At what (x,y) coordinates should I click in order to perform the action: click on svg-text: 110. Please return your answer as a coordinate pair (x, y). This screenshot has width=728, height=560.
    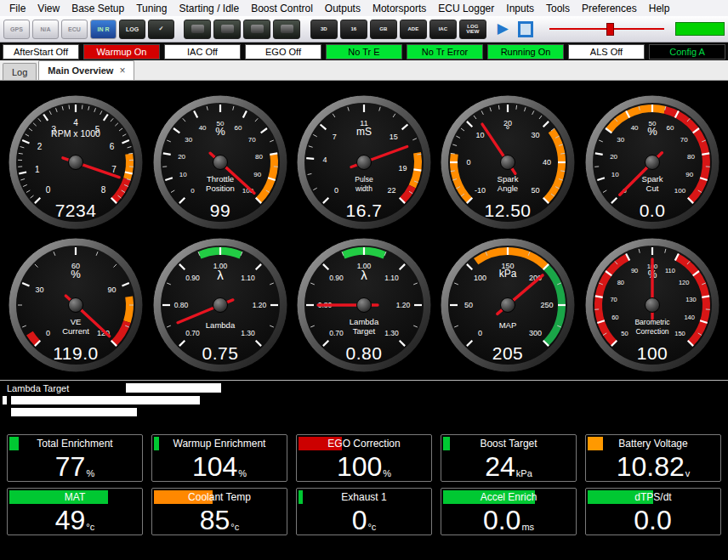
    Looking at the image, I should click on (670, 270).